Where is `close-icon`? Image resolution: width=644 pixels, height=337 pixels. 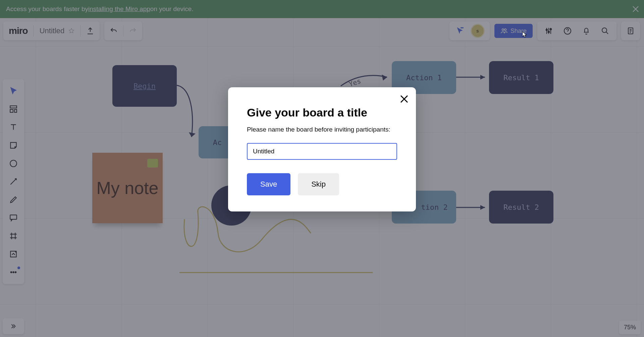
close-icon is located at coordinates (404, 99).